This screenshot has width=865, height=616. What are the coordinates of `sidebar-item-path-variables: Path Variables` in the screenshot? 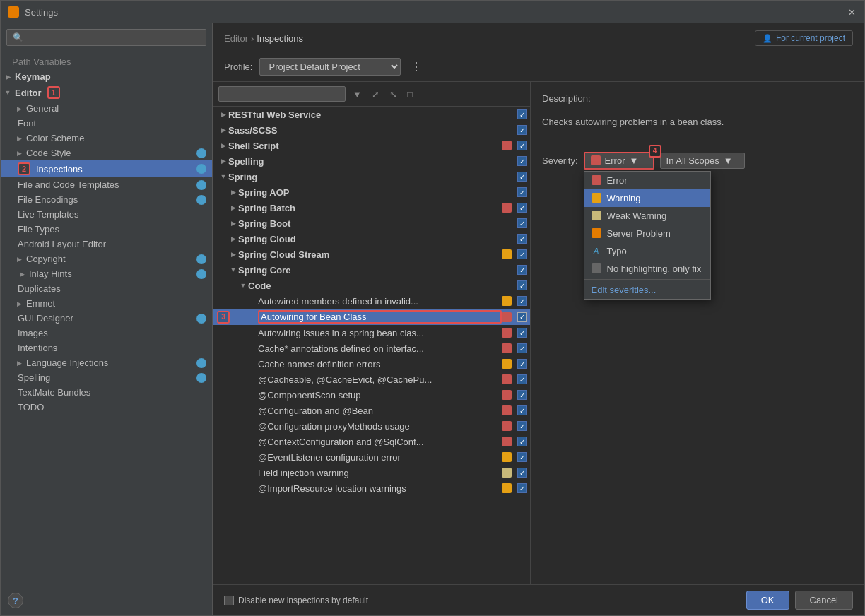 It's located at (106, 62).